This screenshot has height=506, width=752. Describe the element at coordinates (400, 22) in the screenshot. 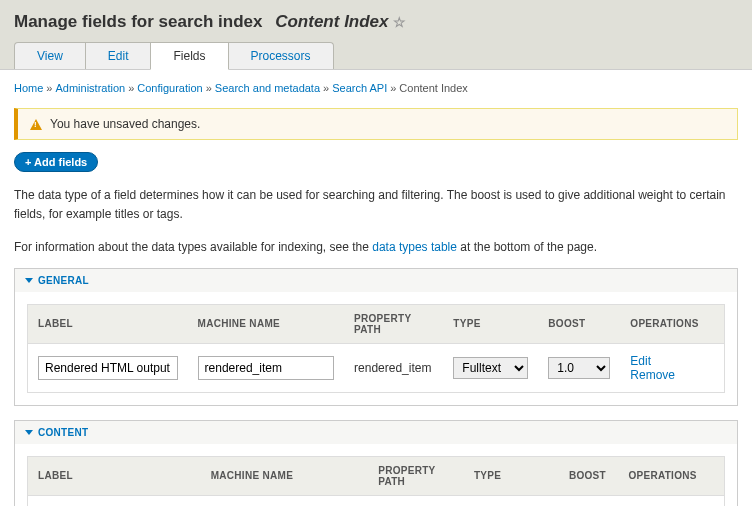

I see `star-icon: ☆` at that location.